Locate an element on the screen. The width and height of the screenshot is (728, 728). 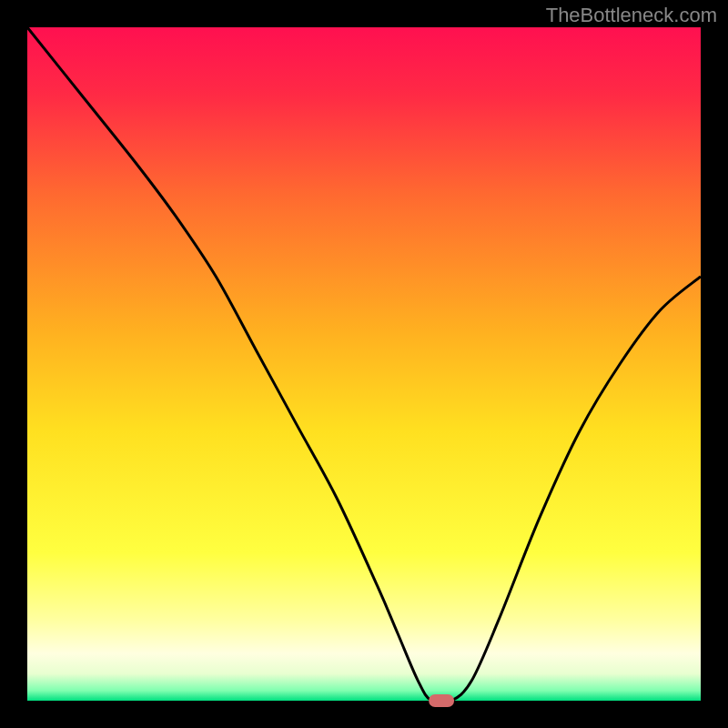
optimal-marker is located at coordinates (441, 701).